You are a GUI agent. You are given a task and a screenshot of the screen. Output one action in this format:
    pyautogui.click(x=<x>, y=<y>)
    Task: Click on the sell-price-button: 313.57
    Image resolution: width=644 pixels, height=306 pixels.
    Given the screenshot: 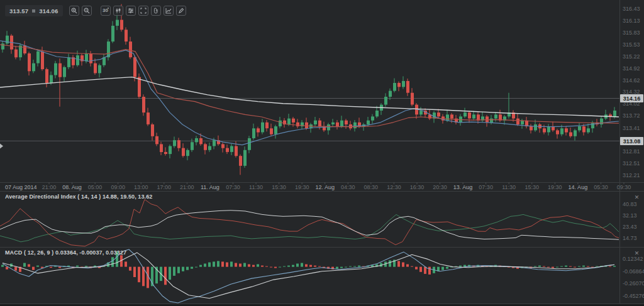 What is the action you would take?
    pyautogui.click(x=19, y=11)
    